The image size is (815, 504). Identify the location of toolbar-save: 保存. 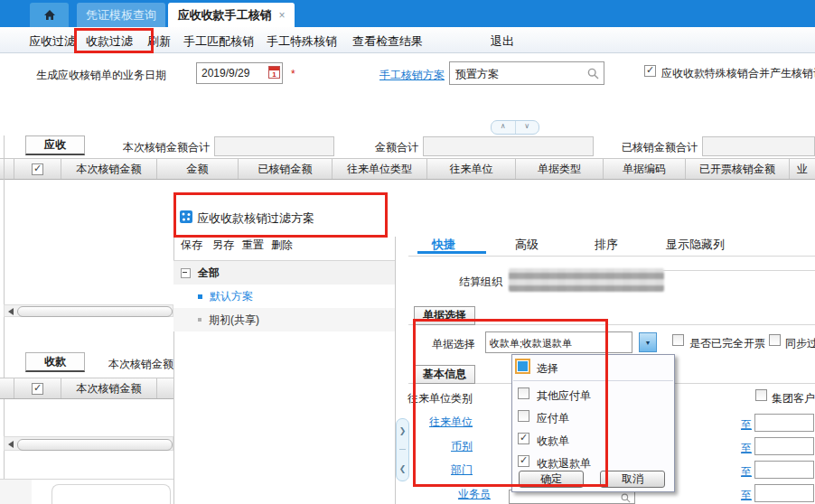
(192, 246).